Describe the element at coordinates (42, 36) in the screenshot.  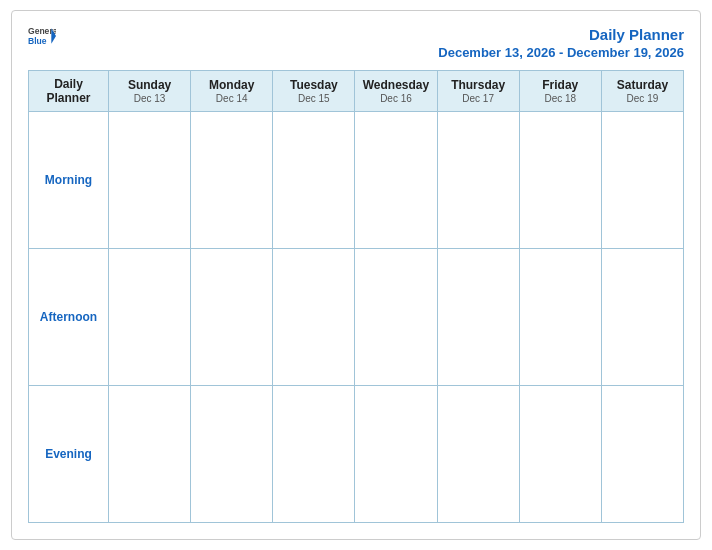
I see `general-blue-icon: General Blue` at that location.